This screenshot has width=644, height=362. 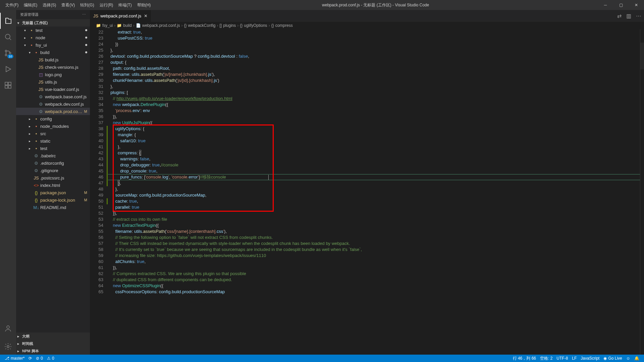 What do you see at coordinates (68, 5) in the screenshot?
I see `menu-item: 查看(V)` at bounding box center [68, 5].